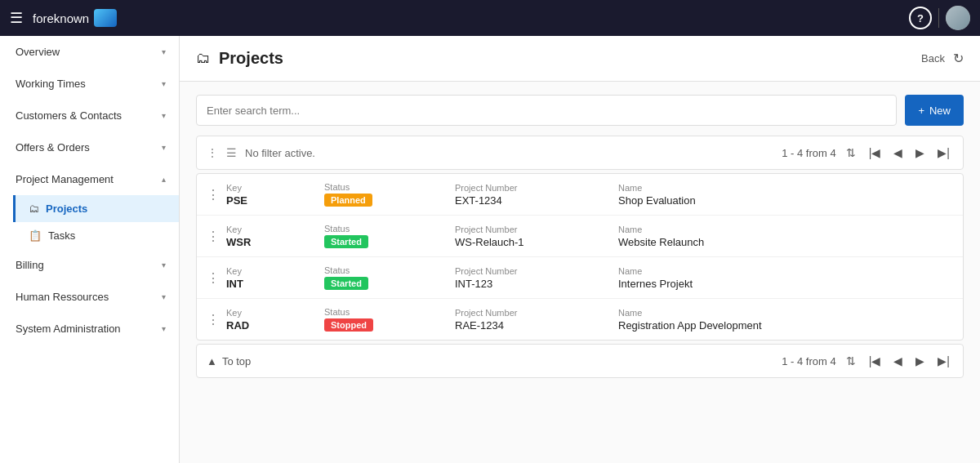 This screenshot has width=980, height=463. I want to click on name-value: Internes Projekt, so click(786, 284).